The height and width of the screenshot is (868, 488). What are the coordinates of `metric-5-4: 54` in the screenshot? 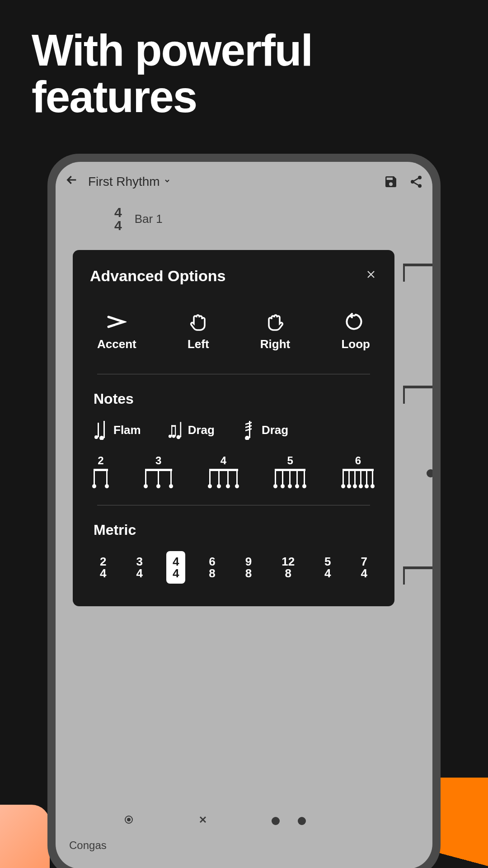 It's located at (328, 567).